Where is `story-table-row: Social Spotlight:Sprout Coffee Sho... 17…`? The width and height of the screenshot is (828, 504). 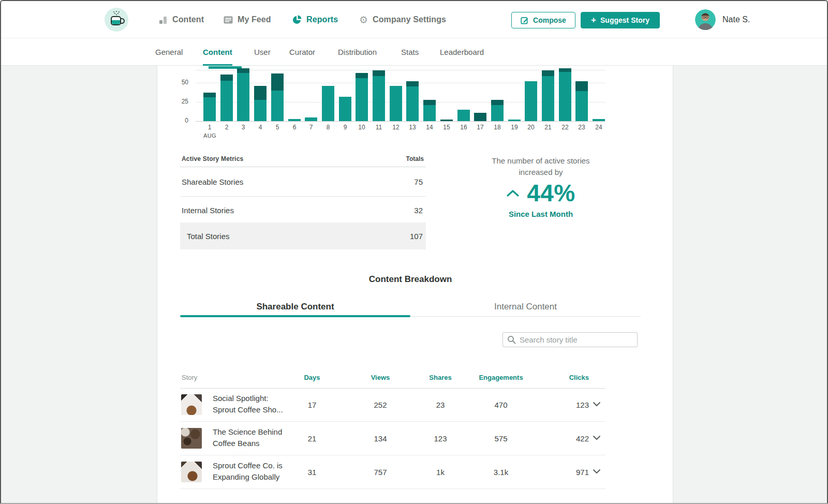
story-table-row: Social Spotlight:Sprout Coffee Sho... 17… is located at coordinates (393, 405).